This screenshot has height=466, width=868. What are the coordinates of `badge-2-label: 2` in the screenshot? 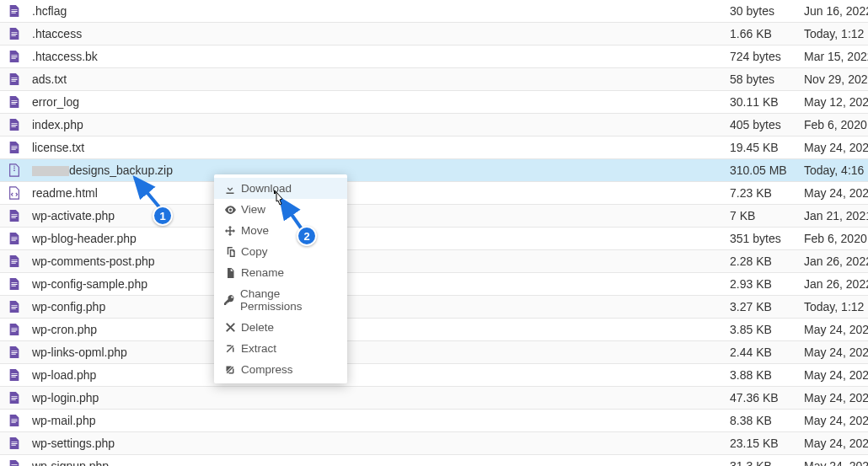 It's located at (307, 236).